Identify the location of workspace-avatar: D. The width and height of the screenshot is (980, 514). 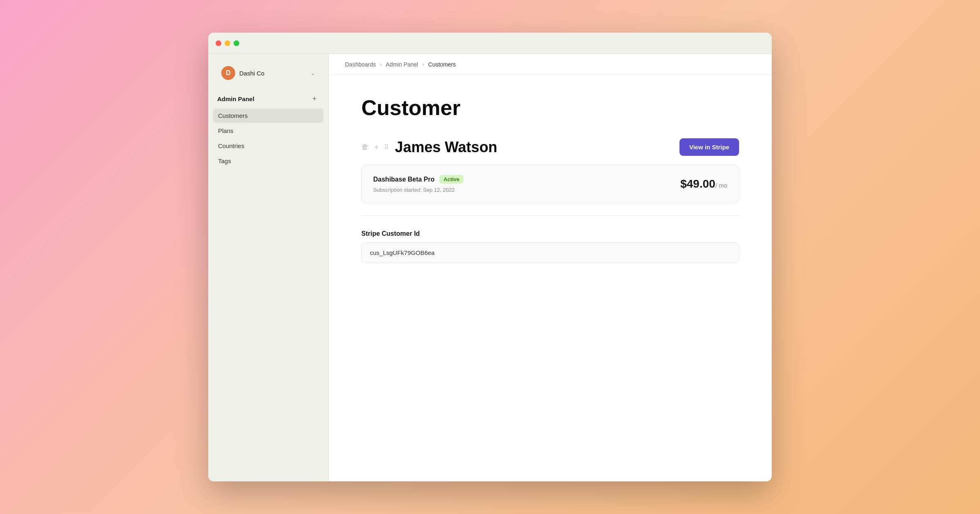
(228, 73).